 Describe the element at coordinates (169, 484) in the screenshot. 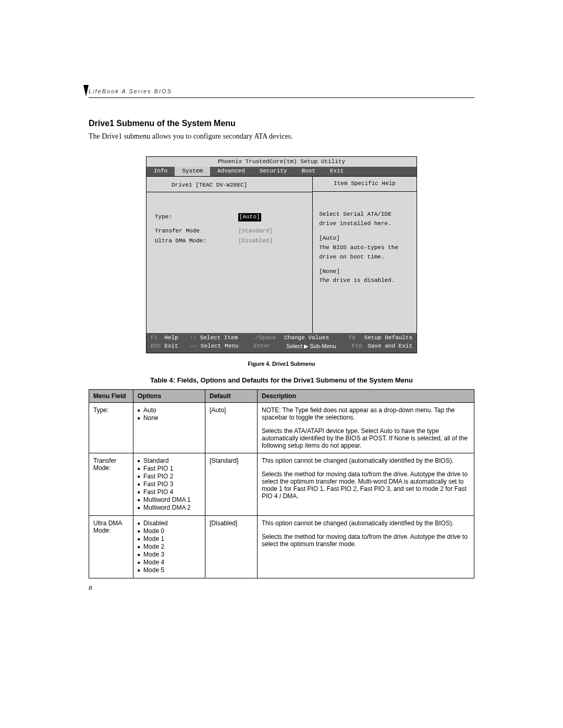

I see `list-item: Fast PIO 3` at that location.